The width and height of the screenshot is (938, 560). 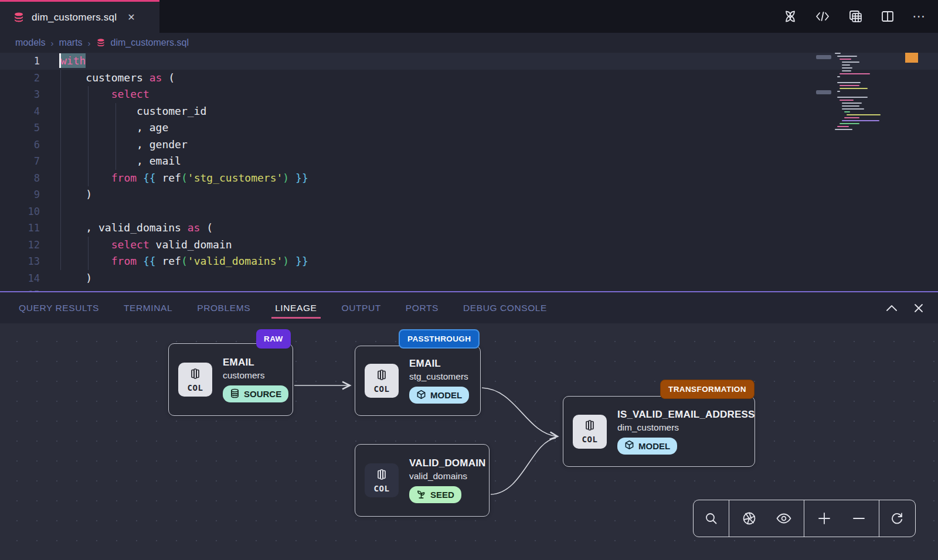 What do you see at coordinates (469, 194) in the screenshot?
I see `code-line: 9 )` at bounding box center [469, 194].